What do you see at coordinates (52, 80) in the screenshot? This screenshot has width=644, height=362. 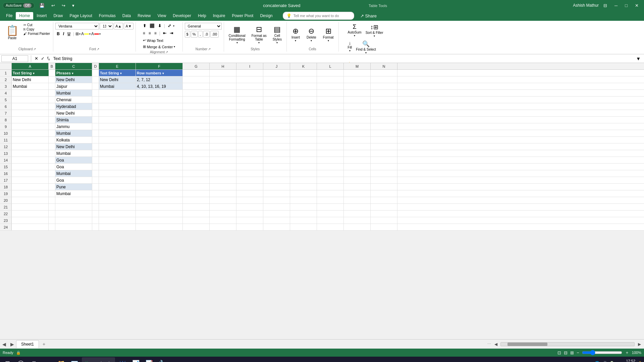 I see `cell-b2` at bounding box center [52, 80].